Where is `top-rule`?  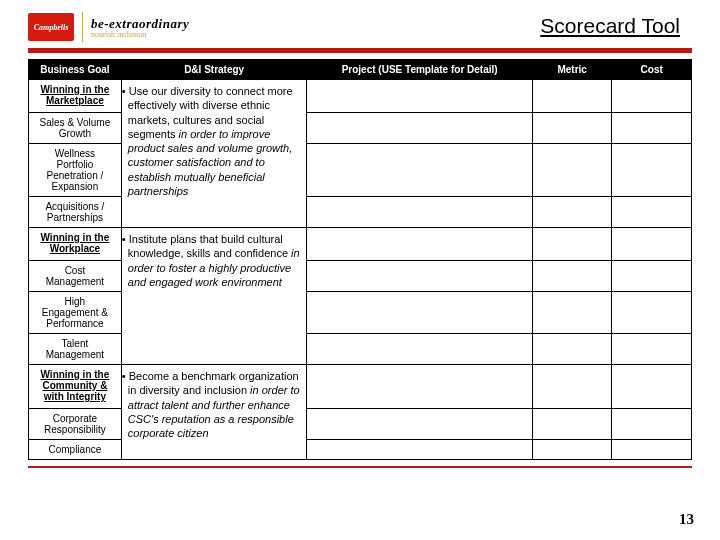
top-rule is located at coordinates (360, 50).